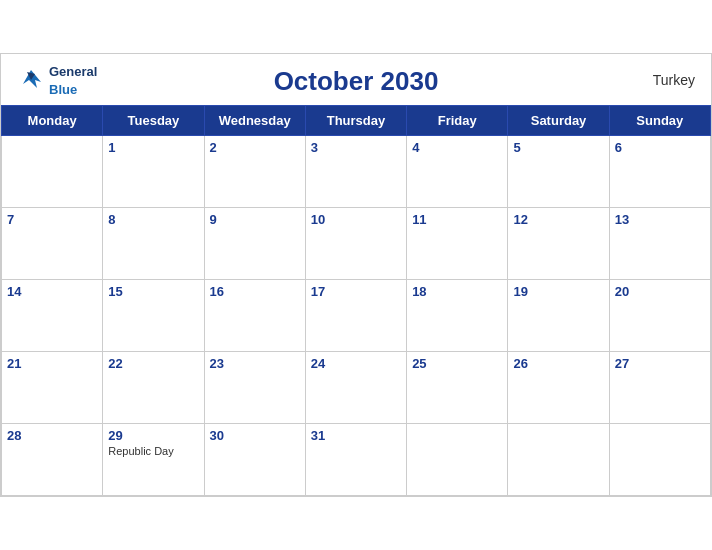  I want to click on weekday-friday: Friday, so click(458, 121).